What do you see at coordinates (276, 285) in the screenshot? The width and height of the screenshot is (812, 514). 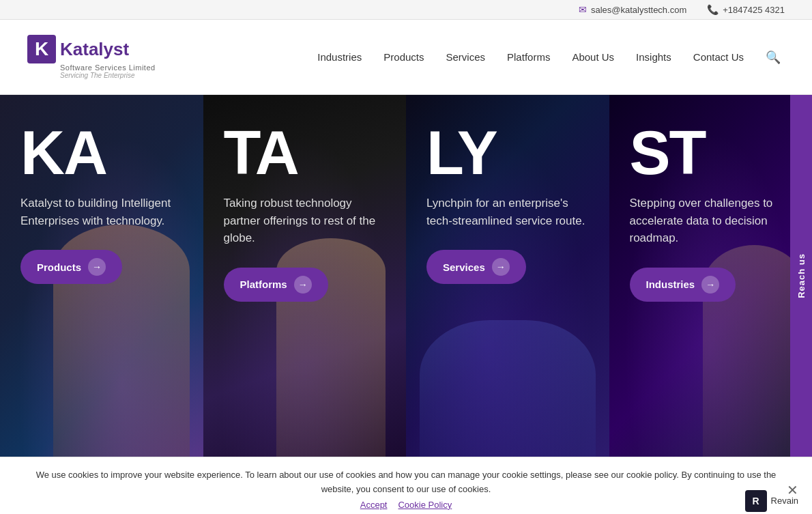 I see `panel-ta-button: Platforms →` at bounding box center [276, 285].